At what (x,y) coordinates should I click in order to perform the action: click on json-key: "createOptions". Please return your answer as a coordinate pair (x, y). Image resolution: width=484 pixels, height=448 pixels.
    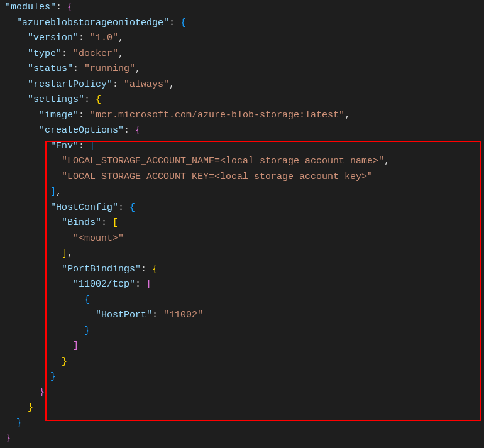
    Looking at the image, I should click on (82, 131).